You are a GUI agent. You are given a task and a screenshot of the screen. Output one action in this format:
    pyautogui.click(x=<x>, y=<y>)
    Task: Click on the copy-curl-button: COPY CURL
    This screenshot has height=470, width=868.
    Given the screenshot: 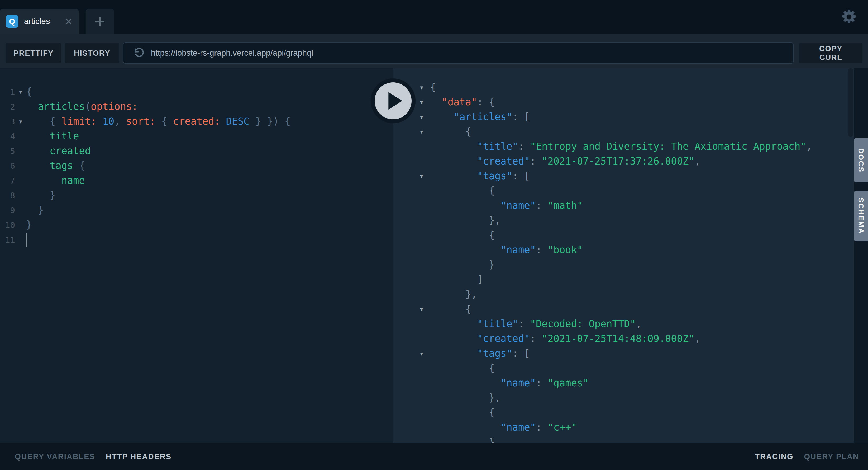 What is the action you would take?
    pyautogui.click(x=831, y=53)
    